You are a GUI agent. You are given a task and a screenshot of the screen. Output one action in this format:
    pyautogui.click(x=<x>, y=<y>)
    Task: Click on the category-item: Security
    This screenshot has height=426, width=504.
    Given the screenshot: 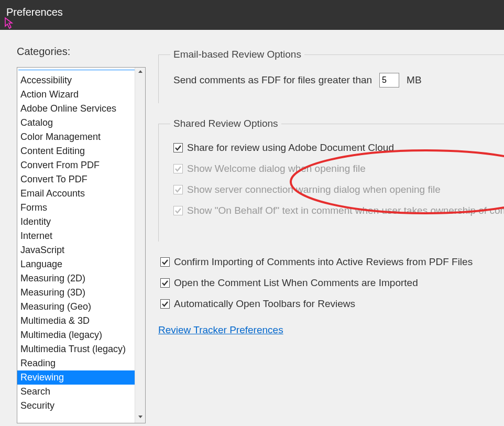 What is the action you would take?
    pyautogui.click(x=76, y=406)
    